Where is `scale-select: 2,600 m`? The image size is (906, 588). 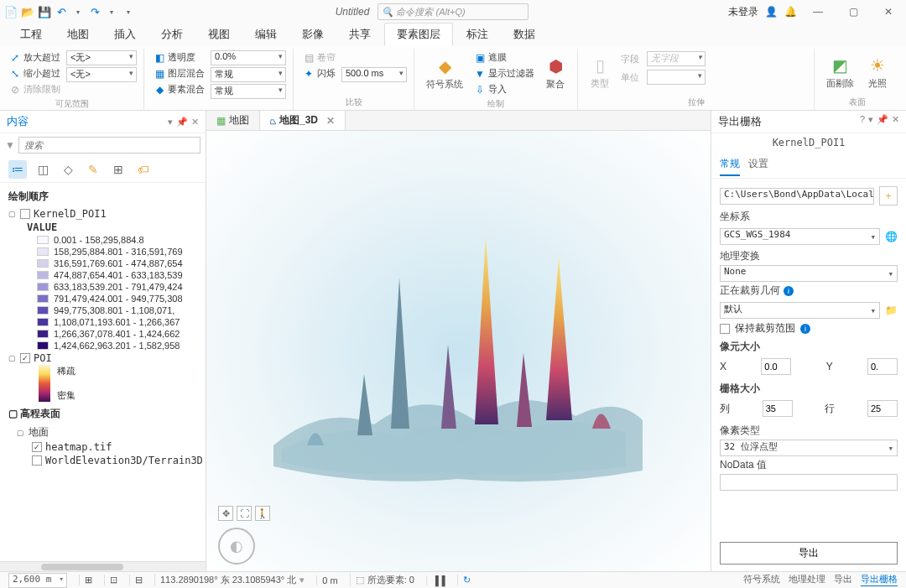 scale-select: 2,600 m is located at coordinates (38, 580).